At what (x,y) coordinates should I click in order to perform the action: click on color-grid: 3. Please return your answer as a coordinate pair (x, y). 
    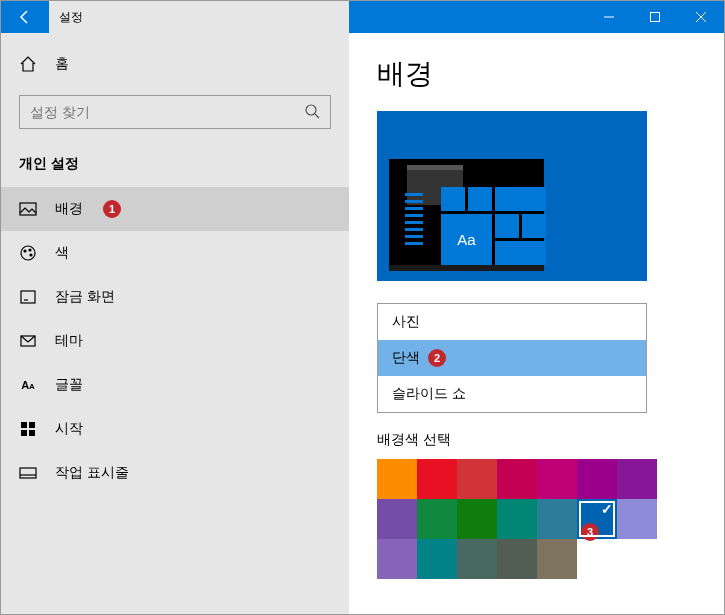
    Looking at the image, I should click on (518, 519).